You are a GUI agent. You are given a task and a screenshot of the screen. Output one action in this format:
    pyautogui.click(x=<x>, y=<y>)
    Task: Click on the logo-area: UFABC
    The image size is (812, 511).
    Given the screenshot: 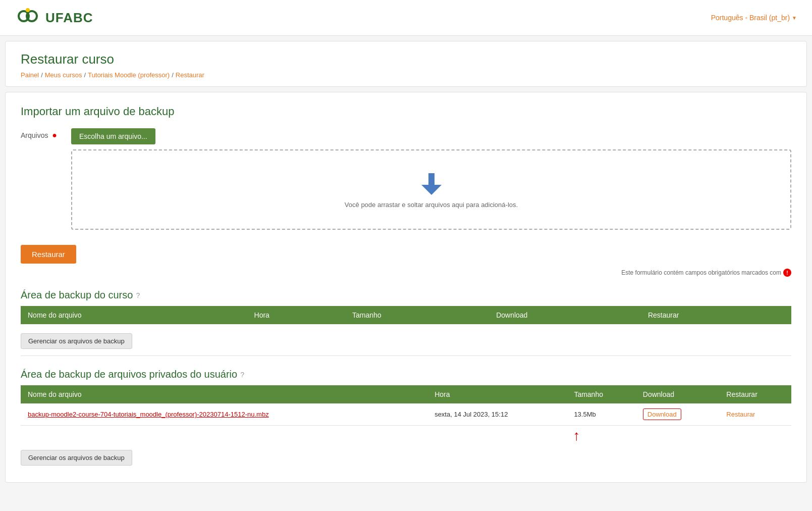 What is the action you would take?
    pyautogui.click(x=55, y=18)
    